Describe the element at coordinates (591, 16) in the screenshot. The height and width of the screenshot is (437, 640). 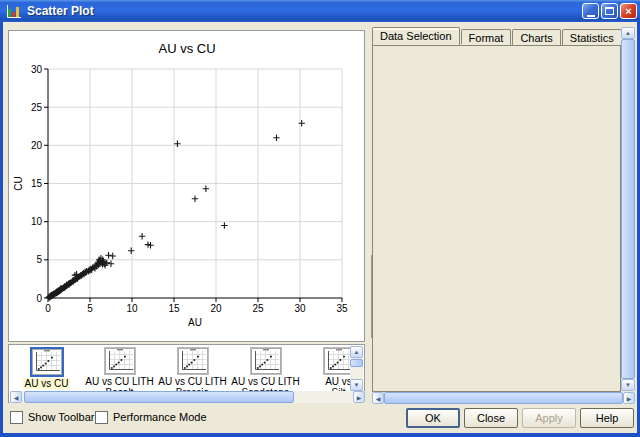
I see `minimize-icon` at that location.